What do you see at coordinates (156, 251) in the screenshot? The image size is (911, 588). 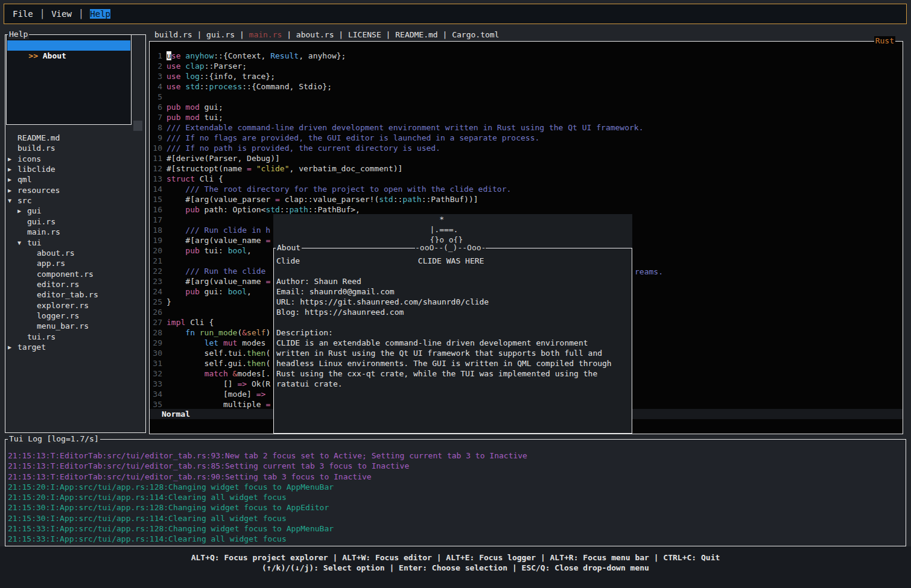 I see `line-number: 20` at bounding box center [156, 251].